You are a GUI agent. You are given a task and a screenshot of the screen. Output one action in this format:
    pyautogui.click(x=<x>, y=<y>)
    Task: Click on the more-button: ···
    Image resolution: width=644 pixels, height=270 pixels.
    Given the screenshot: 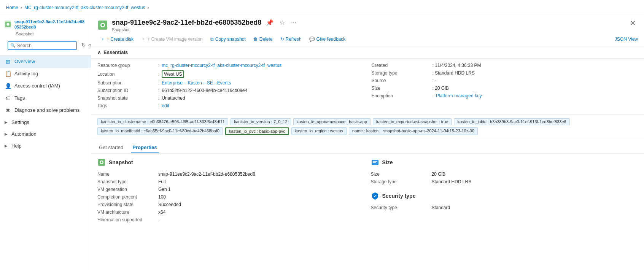 What is the action you would take?
    pyautogui.click(x=294, y=23)
    